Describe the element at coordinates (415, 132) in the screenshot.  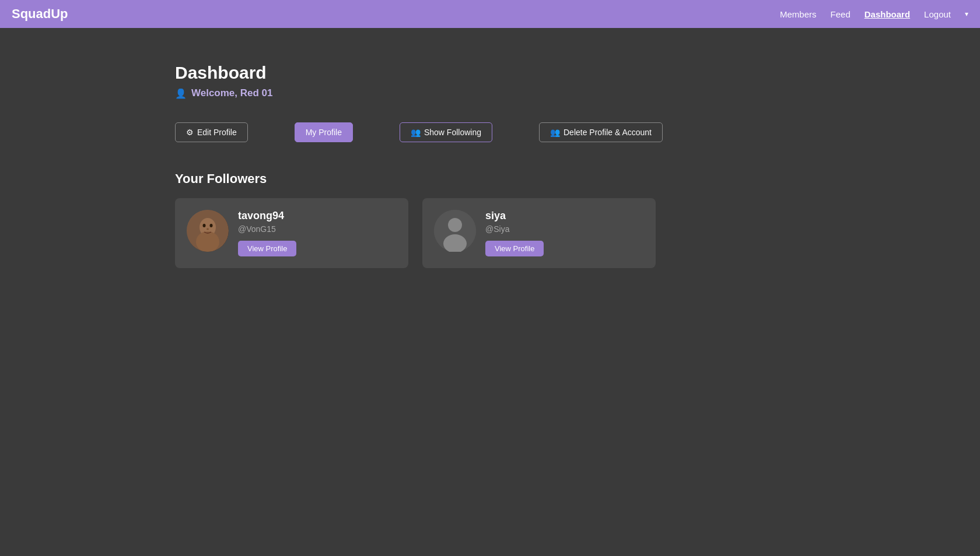
I see `group-icon: 👥` at that location.